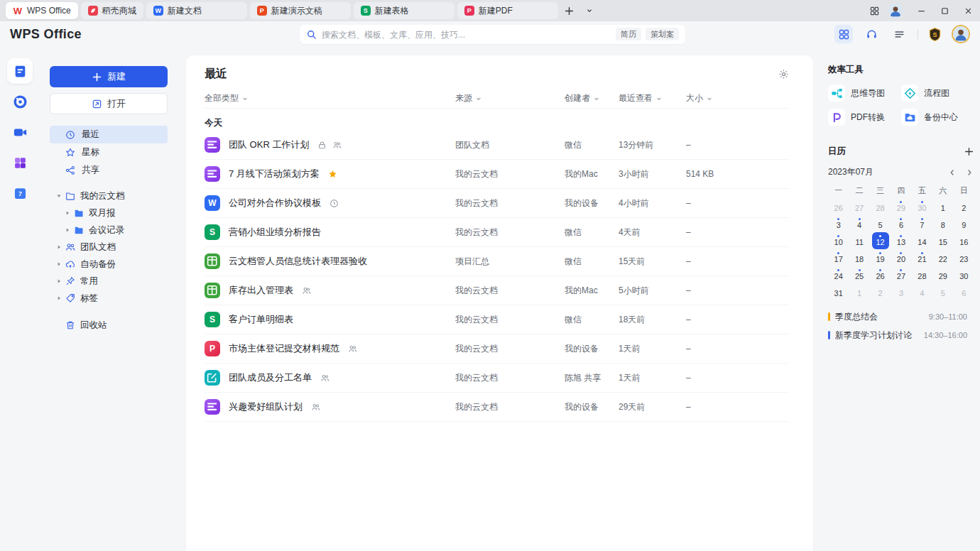  What do you see at coordinates (900, 258) in the screenshot?
I see `calendar-day: 20` at bounding box center [900, 258].